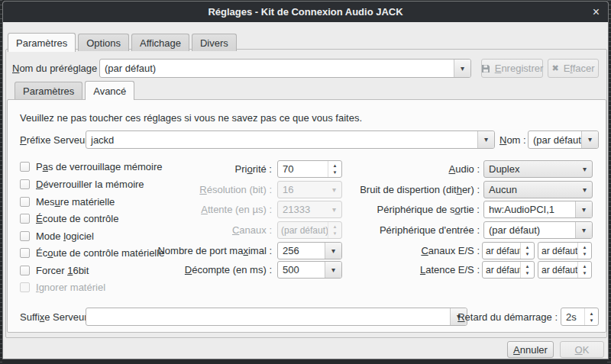 The height and width of the screenshot is (364, 611). I want to click on timeout-label: Décompte (en ms) :, so click(174, 270).